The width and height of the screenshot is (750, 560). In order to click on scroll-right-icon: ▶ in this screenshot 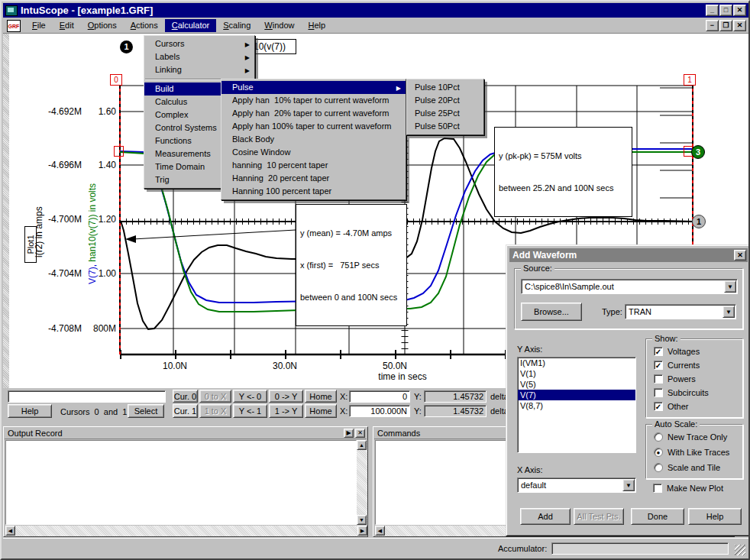, I will do `click(362, 530)`.